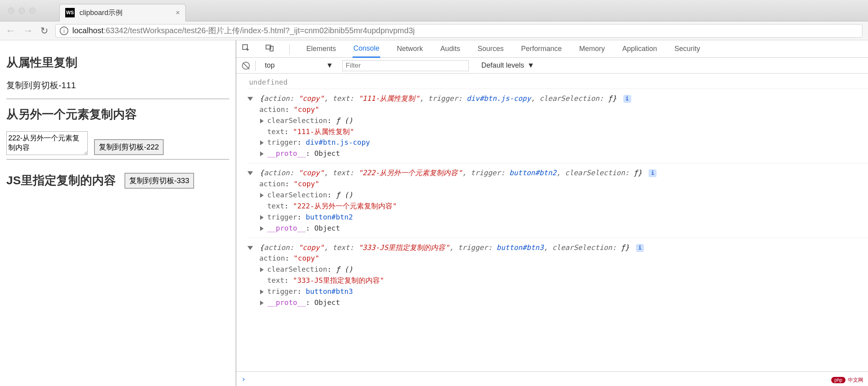 The width and height of the screenshot is (868, 386). Describe the element at coordinates (118, 180) in the screenshot. I see `section3-row: JS里指定复制的内容 复制到剪切板-333` at that location.